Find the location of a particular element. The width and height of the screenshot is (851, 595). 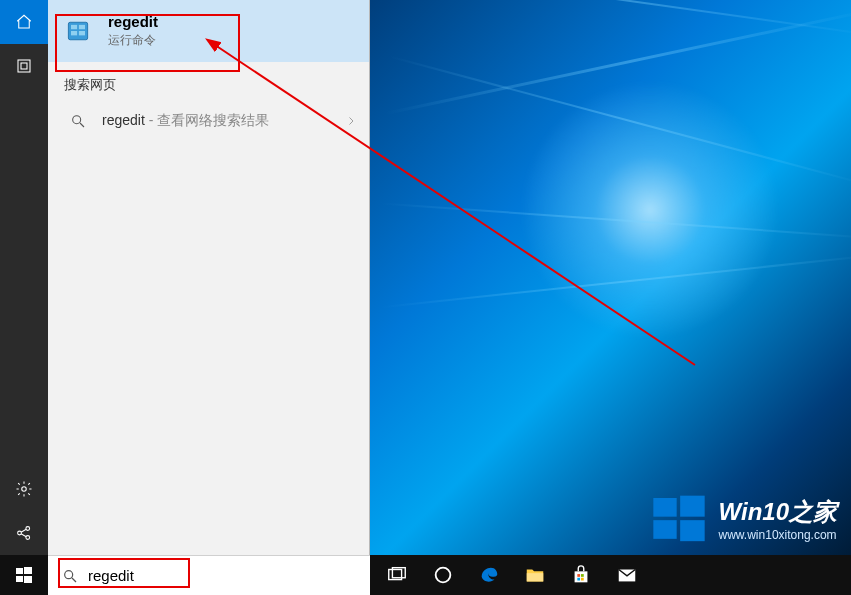

taskbar-search-box is located at coordinates (209, 575).